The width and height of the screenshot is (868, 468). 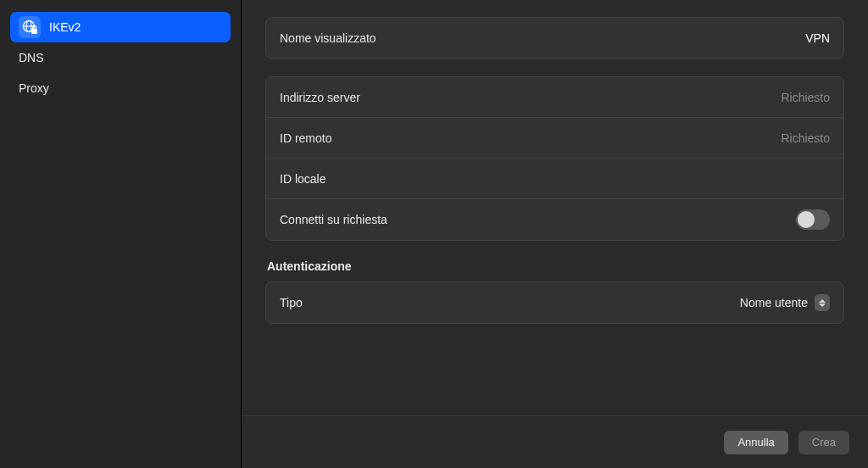 I want to click on sidebar-item-label: IKEv2, so click(x=64, y=27).